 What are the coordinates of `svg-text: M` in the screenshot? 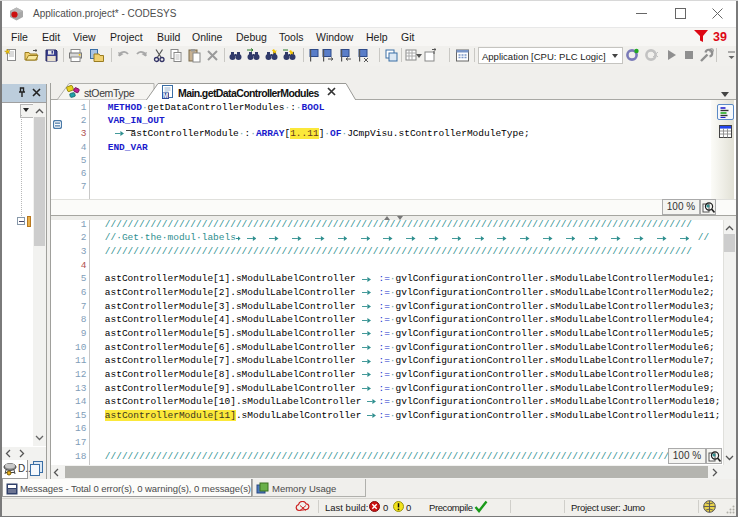 It's located at (166, 96).